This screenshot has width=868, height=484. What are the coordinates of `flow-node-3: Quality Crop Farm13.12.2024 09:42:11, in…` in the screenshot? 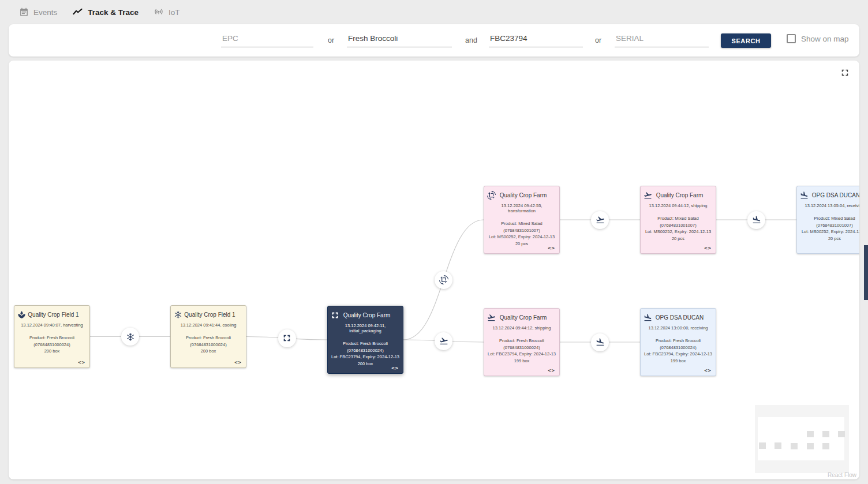 It's located at (365, 340).